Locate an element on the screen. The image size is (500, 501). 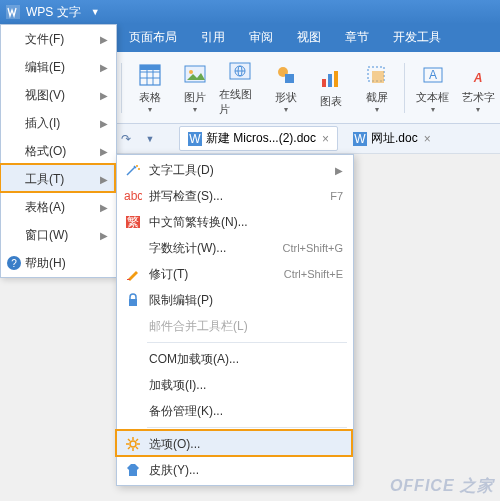
menu-label: 工具(T) is located at coordinates (62, 180).